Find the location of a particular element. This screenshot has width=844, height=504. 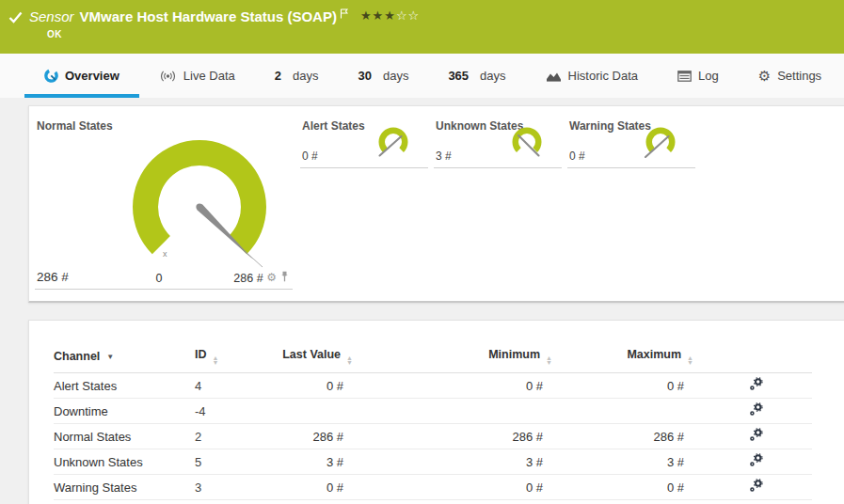

channel-name-link: Normal States is located at coordinates (92, 436).